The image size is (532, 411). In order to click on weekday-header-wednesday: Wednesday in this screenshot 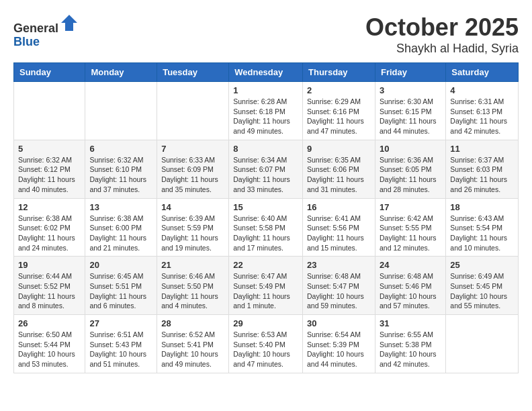, I will do `click(266, 73)`.